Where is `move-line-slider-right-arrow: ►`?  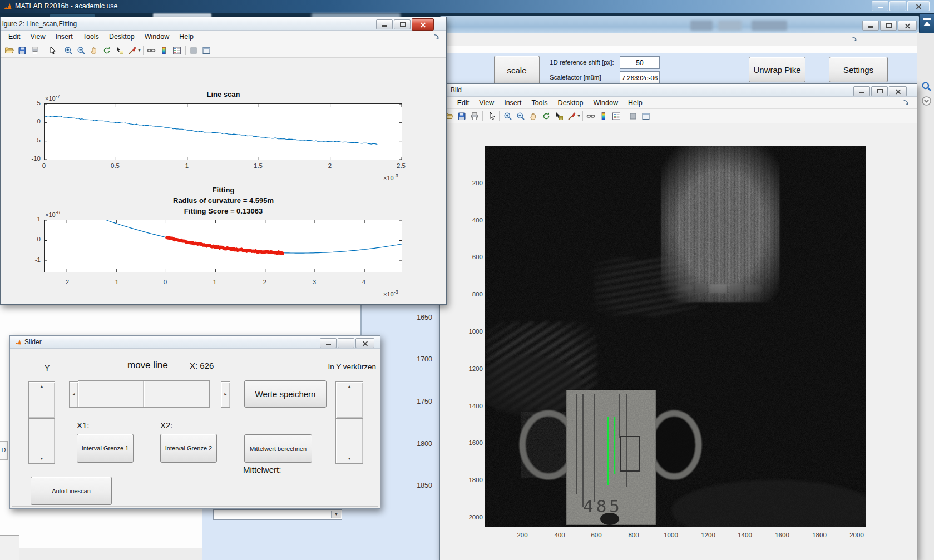 move-line-slider-right-arrow: ► is located at coordinates (226, 395).